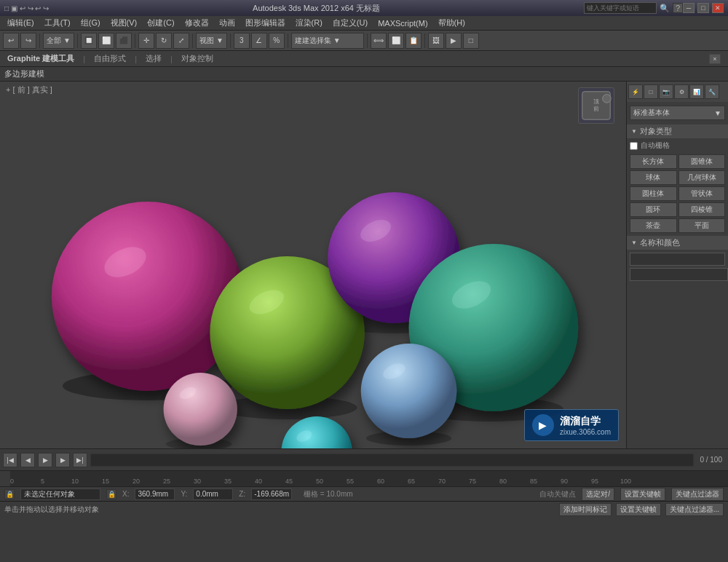 This screenshot has height=562, width=728. What do you see at coordinates (411, 481) in the screenshot?
I see `ruler-tick-65: 65` at bounding box center [411, 481].